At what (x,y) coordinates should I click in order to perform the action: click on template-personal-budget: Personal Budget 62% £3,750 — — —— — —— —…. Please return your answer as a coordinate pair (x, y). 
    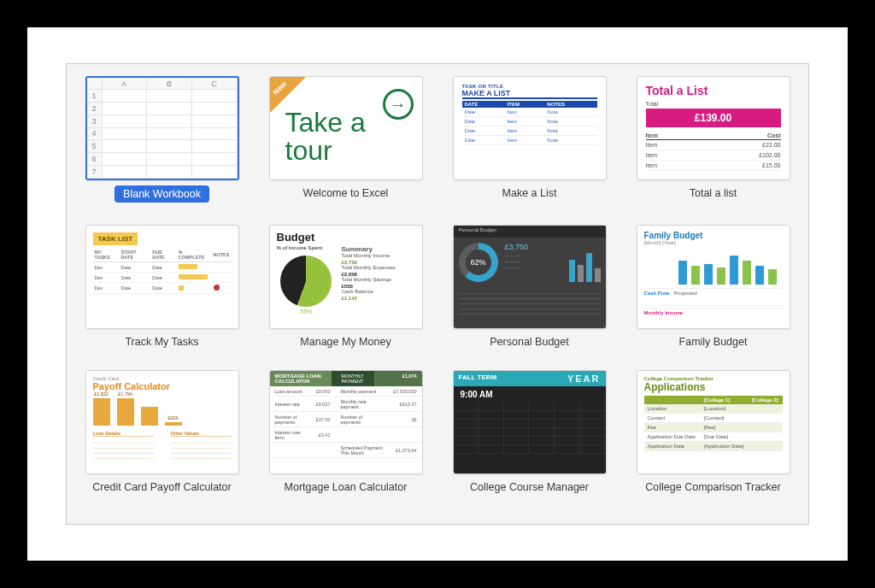
    Looking at the image, I should click on (530, 286).